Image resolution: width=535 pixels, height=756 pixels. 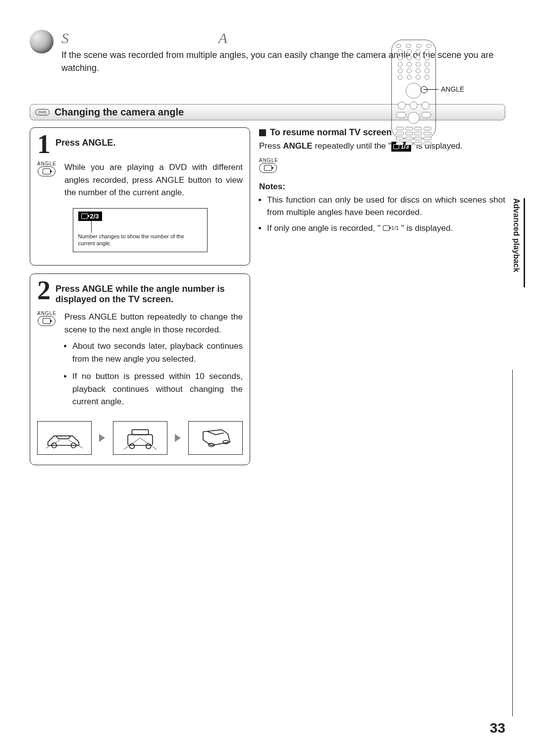 I want to click on list-item: If no button is pressed within 10 second…, so click(x=158, y=389).